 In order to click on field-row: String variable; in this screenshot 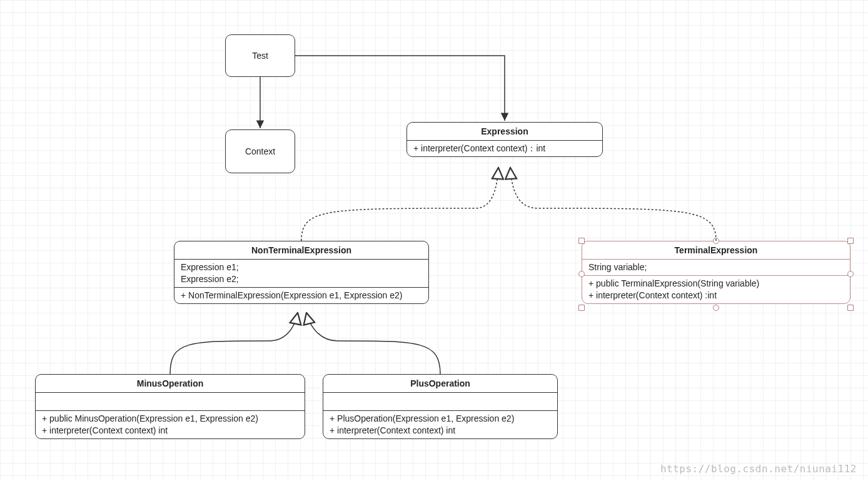, I will do `click(716, 268)`.